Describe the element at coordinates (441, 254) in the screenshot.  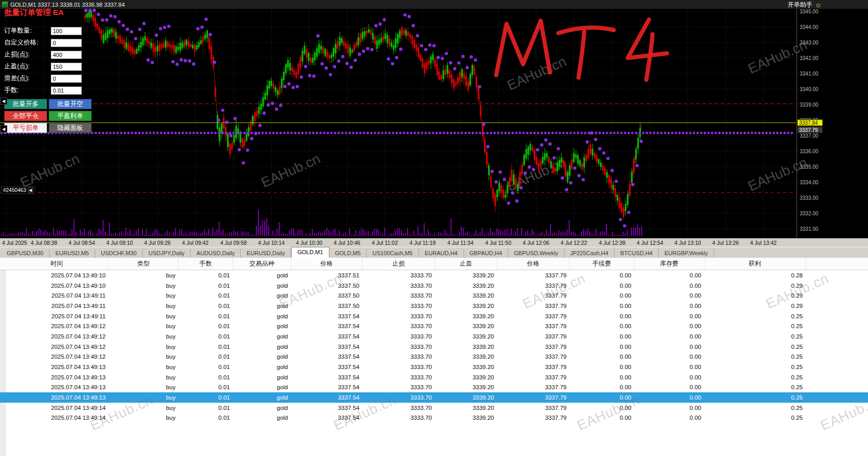
I see `chart-tab-euraud-h4: EURAUD,H4` at that location.